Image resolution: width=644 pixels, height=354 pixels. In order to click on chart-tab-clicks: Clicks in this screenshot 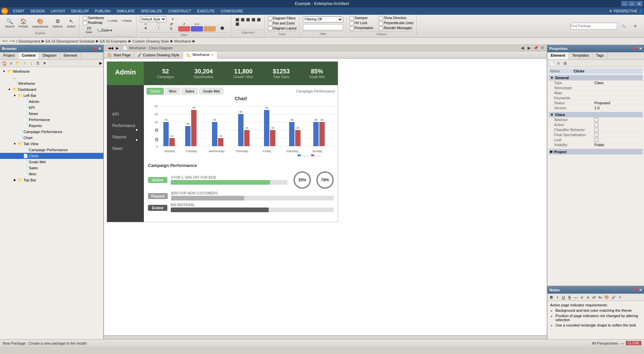, I will do `click(155, 91)`.